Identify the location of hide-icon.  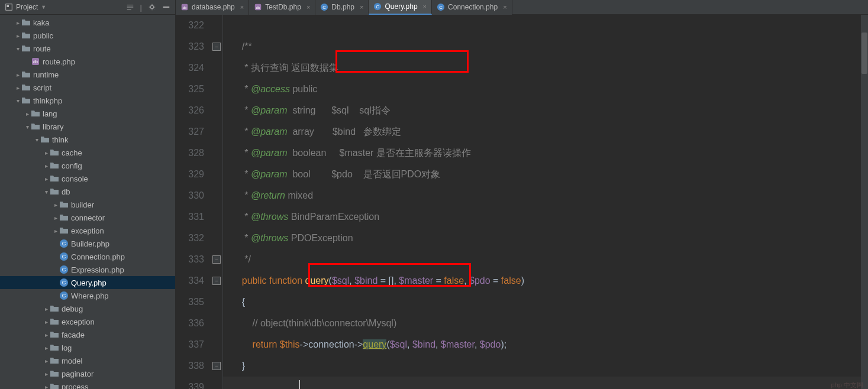
(166, 7).